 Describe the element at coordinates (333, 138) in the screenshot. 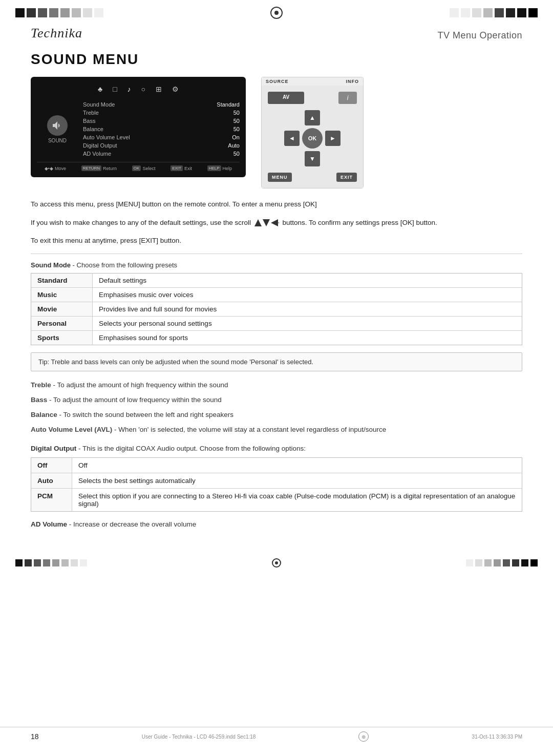

I see `dpad-right-button: ►` at that location.